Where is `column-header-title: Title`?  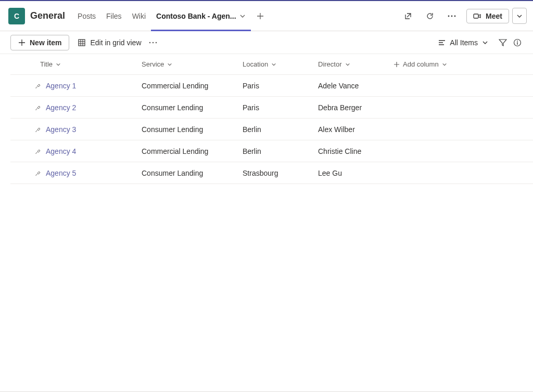
column-header-title: Title is located at coordinates (76, 64).